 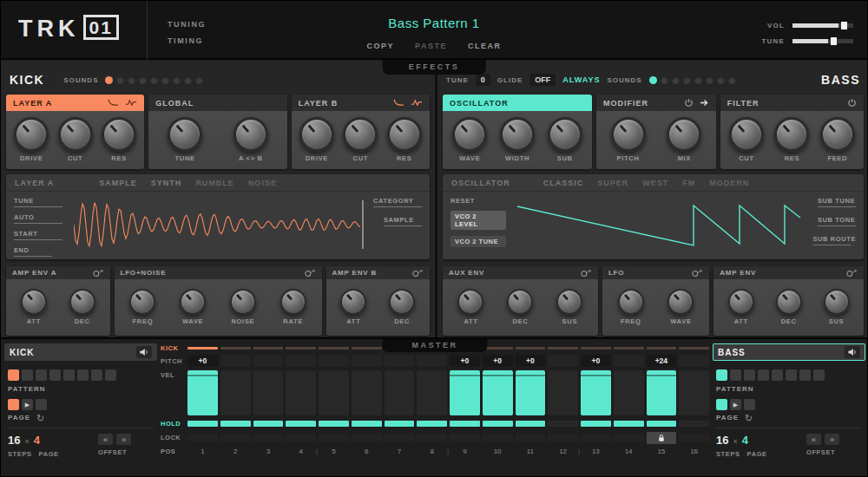 What do you see at coordinates (844, 26) in the screenshot?
I see `vol-slider-handle` at bounding box center [844, 26].